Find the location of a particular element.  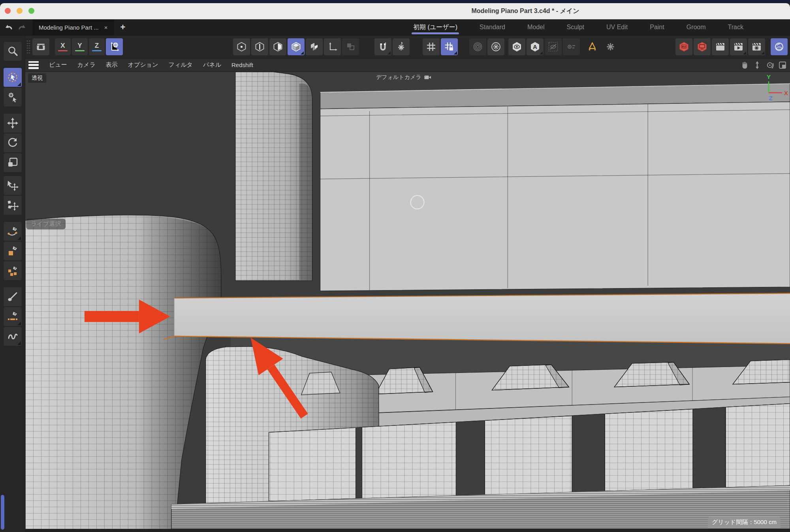

menu-view: ビュー is located at coordinates (58, 65).